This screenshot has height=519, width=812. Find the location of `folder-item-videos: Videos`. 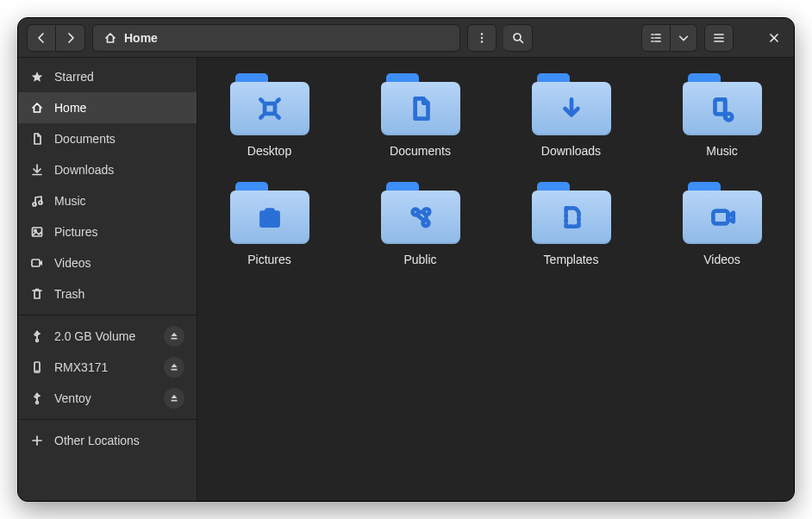

folder-item-videos: Videos is located at coordinates (722, 224).